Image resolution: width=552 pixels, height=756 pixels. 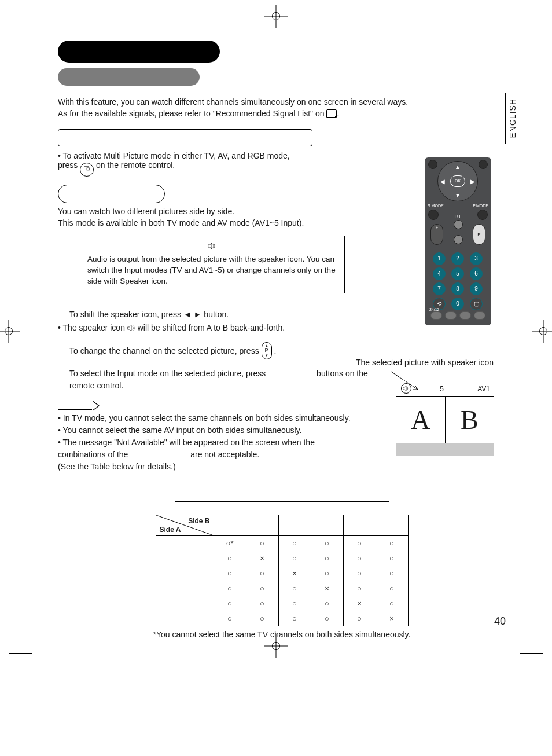 What do you see at coordinates (295, 574) in the screenshot?
I see `cell-3-3: ×` at bounding box center [295, 574].